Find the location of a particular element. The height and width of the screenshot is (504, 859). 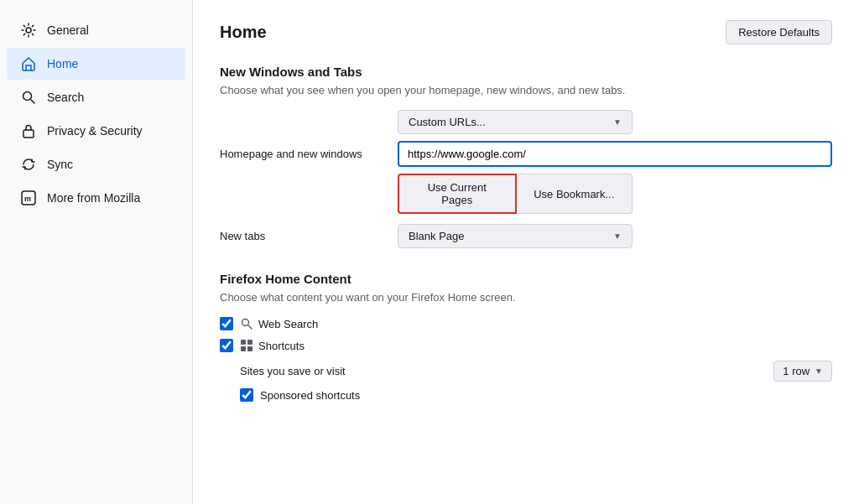

shortcuts-item: Shortcuts is located at coordinates (526, 346).